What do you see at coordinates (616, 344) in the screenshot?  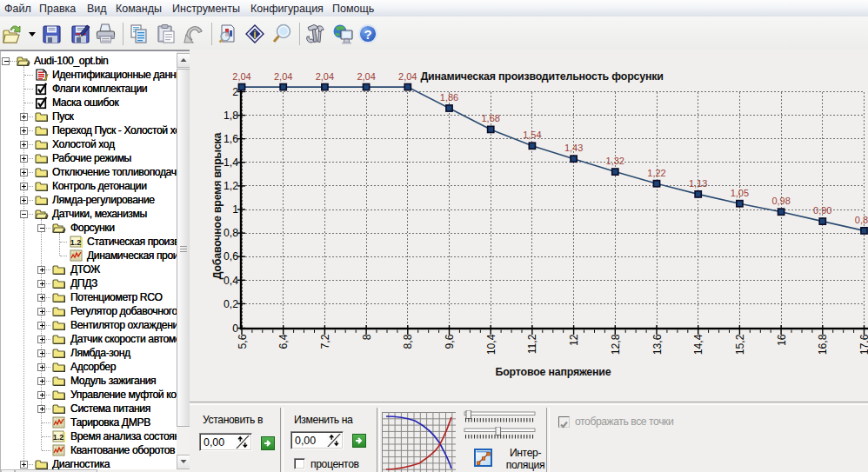 I see `svg-text: 12,8` at bounding box center [616, 344].